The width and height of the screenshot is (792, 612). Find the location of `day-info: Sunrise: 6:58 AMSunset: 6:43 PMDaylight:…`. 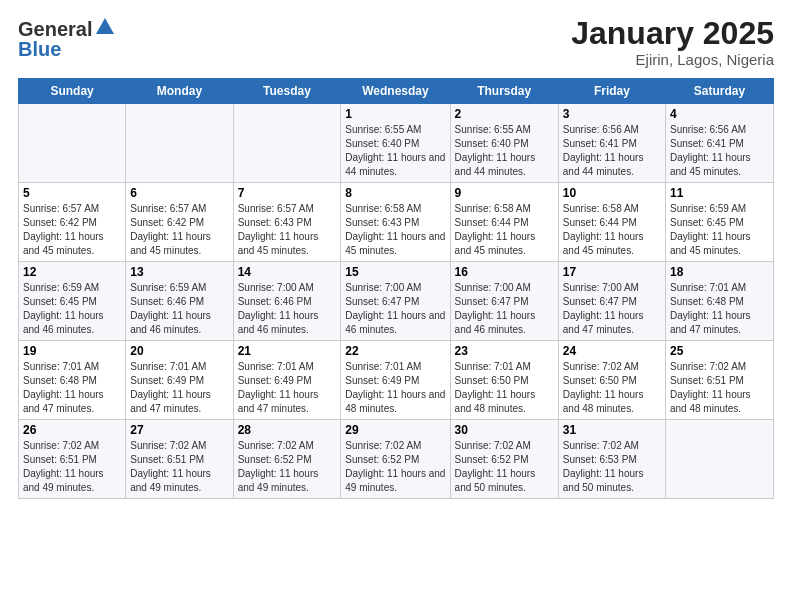

day-info: Sunrise: 6:58 AMSunset: 6:43 PMDaylight:… is located at coordinates (395, 230).